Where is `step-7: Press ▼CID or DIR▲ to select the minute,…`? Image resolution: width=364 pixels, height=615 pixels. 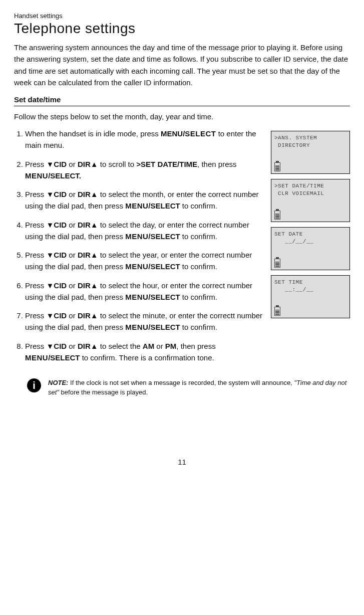 step-7: Press ▼CID or DIR▲ to select the minute,… is located at coordinates (144, 322).